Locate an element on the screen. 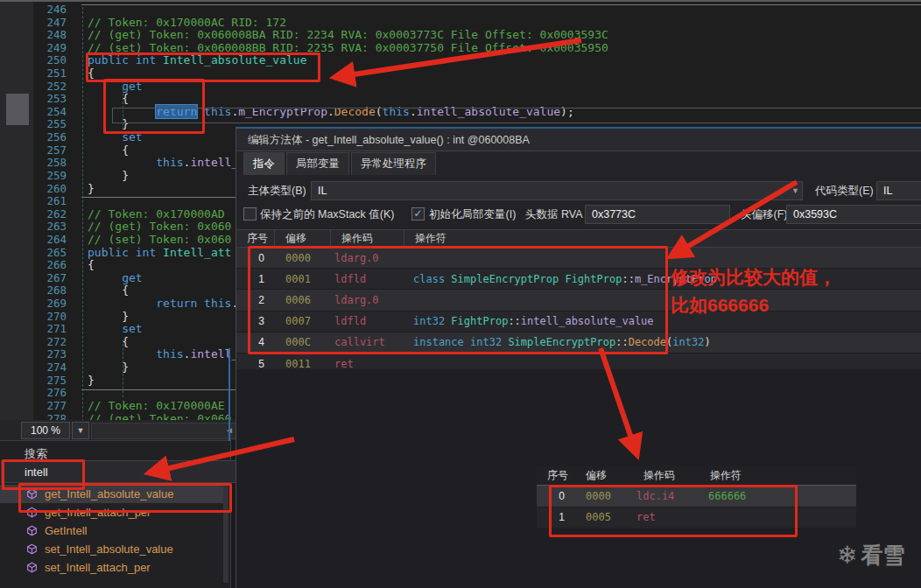  dialog-title: 编辑方法体 - get_Intell_absolute_value() : in… is located at coordinates (579, 140).